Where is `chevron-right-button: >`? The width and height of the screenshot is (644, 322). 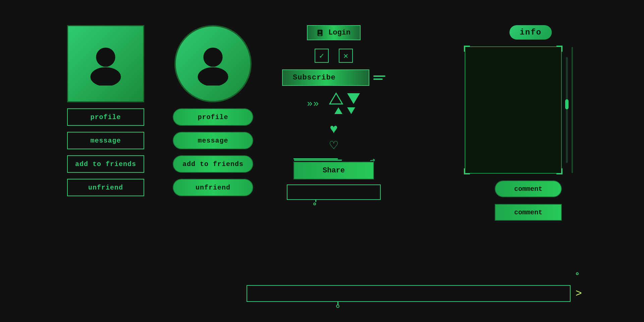 chevron-right-button: > is located at coordinates (579, 294).